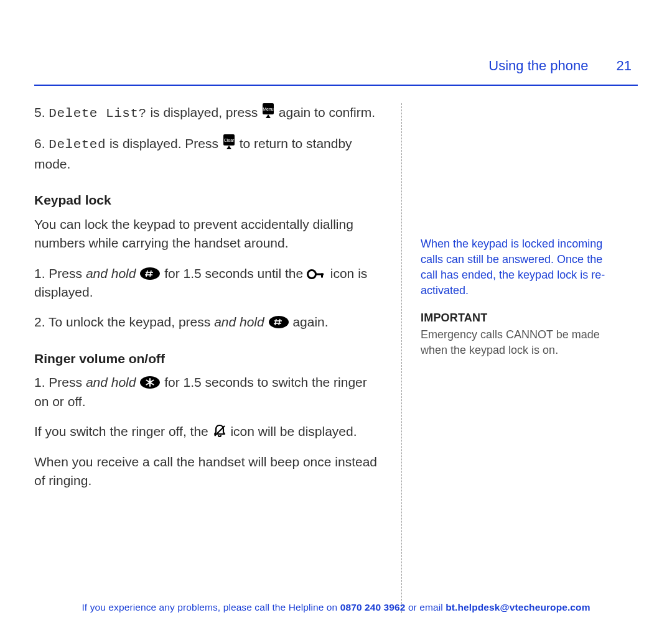 The width and height of the screenshot is (672, 633). What do you see at coordinates (234, 274) in the screenshot?
I see `text: for 1.5 seconds until the` at bounding box center [234, 274].